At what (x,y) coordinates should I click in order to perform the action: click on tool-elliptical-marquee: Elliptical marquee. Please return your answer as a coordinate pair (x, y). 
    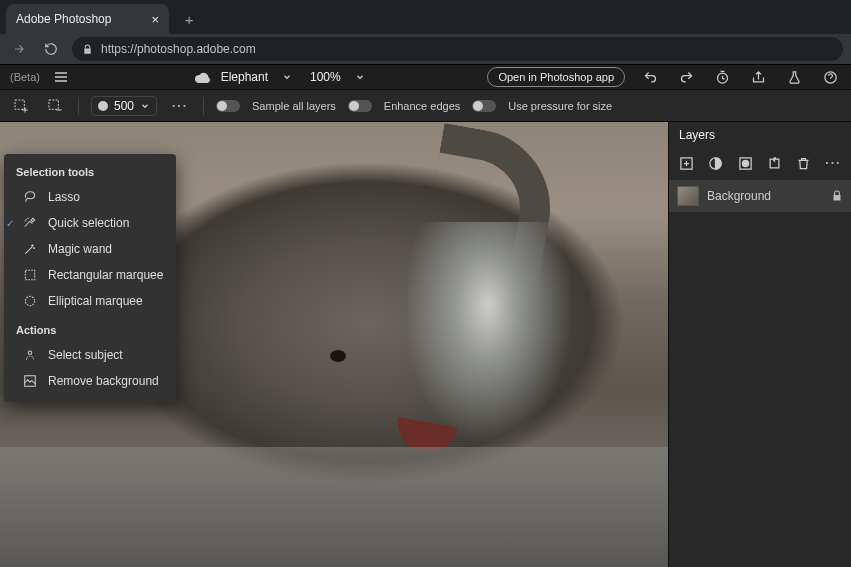
    Looking at the image, I should click on (90, 301).